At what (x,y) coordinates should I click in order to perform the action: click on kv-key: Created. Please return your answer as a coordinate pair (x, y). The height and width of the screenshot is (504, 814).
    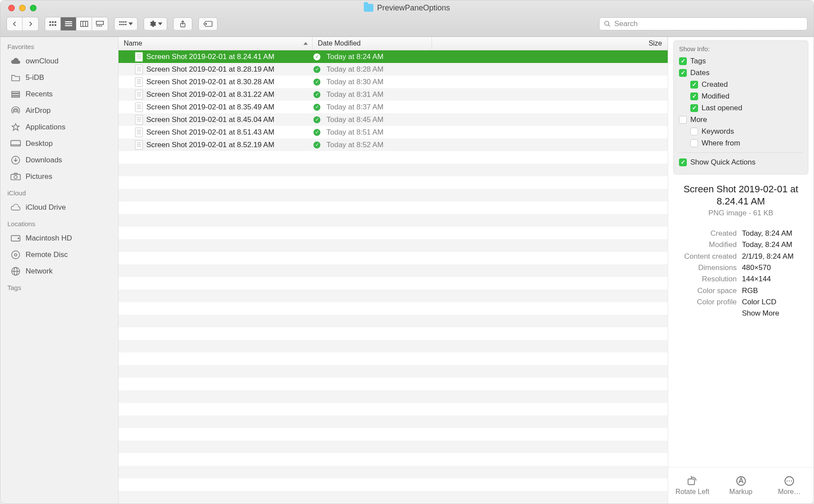
    Looking at the image, I should click on (706, 234).